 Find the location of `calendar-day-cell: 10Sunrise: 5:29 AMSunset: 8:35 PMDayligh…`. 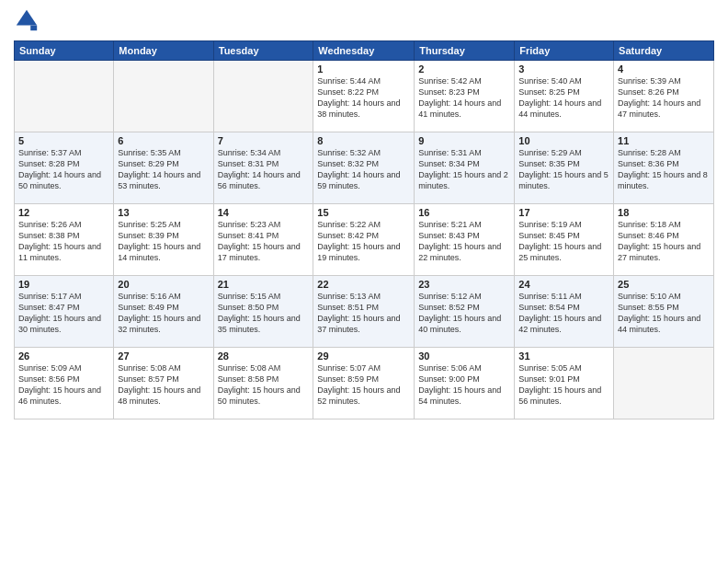

calendar-day-cell: 10Sunrise: 5:29 AMSunset: 8:35 PMDayligh… is located at coordinates (564, 168).